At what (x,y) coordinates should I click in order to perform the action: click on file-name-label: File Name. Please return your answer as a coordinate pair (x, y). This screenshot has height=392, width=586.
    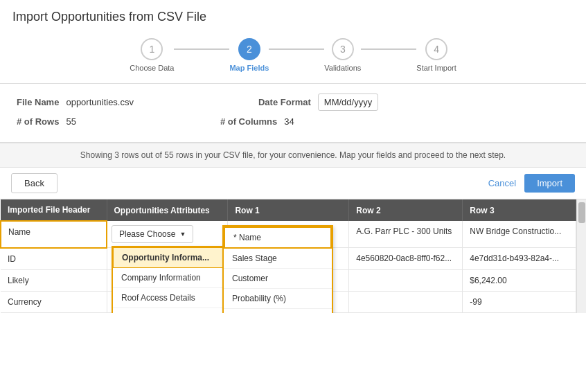
    Looking at the image, I should click on (37, 103).